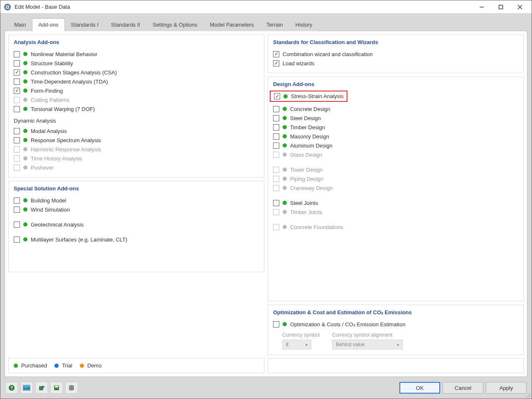 The image size is (532, 399). Describe the element at coordinates (136, 239) in the screenshot. I see `addon-item: Multilayer Surfaces (e.g. Laminate, CLT)` at that location.